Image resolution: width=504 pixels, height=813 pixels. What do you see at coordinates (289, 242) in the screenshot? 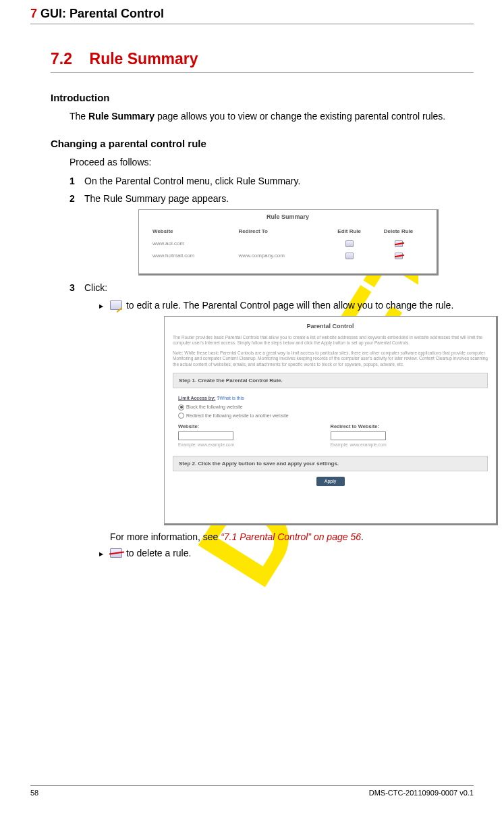
I see `rule-summary-screenshot: Rule Summary Website Redirect To Edit Ru…` at bounding box center [289, 242].